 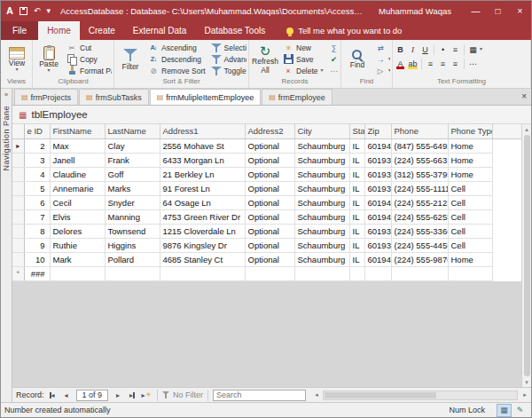 What do you see at coordinates (202, 245) in the screenshot?
I see `table-cell: 9876 Kingsley Dr` at bounding box center [202, 245].